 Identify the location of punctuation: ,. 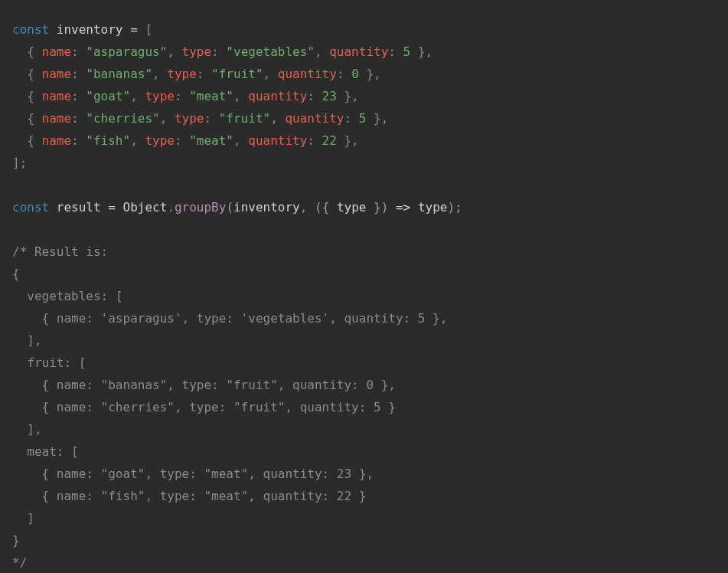
(304, 207).